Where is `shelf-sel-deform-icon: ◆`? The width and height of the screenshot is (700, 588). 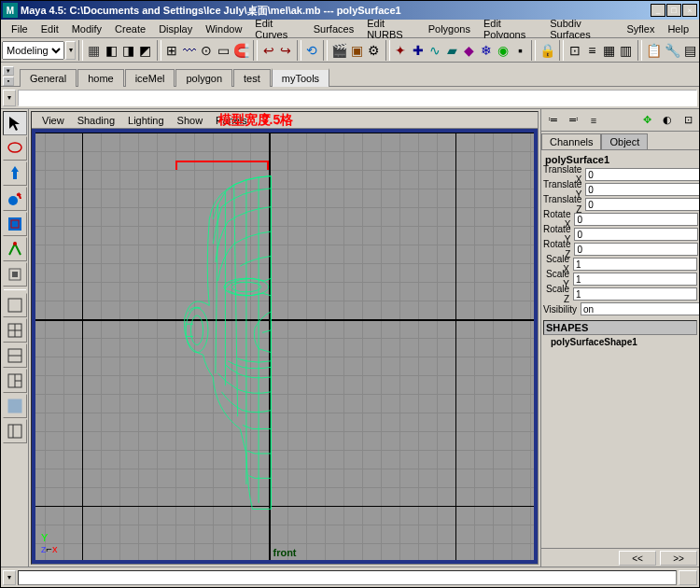 shelf-sel-deform-icon: ◆ is located at coordinates (469, 50).